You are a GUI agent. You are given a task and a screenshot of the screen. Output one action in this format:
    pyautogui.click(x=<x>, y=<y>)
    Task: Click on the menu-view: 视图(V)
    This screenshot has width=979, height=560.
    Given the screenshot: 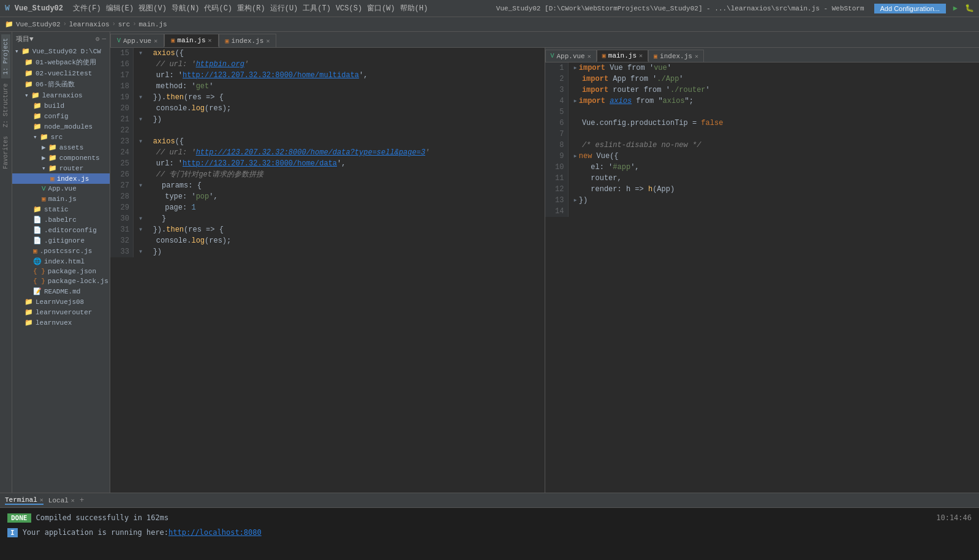 What is the action you would take?
    pyautogui.click(x=153, y=9)
    